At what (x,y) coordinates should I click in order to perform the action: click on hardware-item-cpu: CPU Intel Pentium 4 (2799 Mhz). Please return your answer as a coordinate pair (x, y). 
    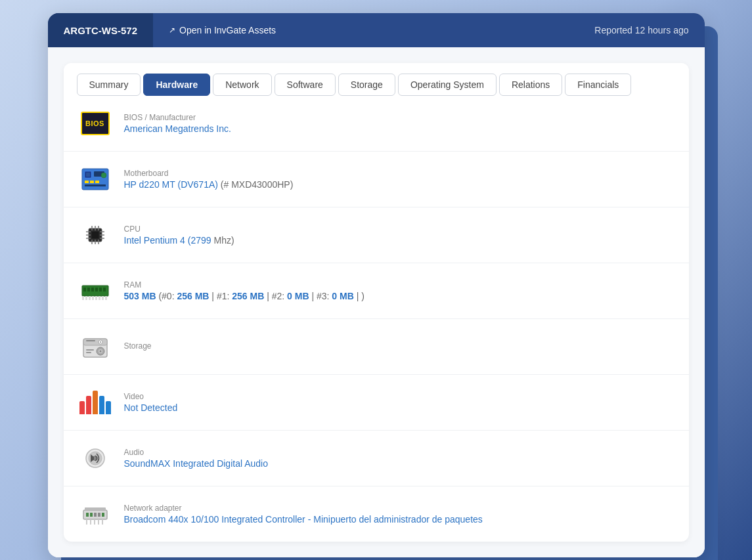
    Looking at the image, I should click on (376, 235).